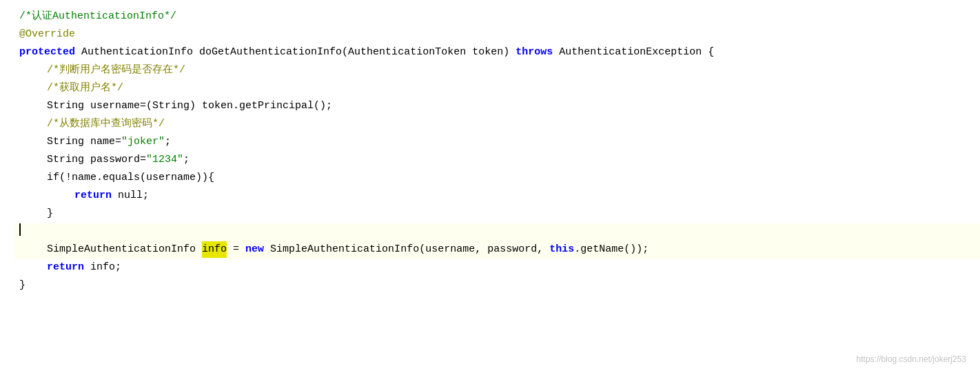  What do you see at coordinates (407, 250) in the screenshot?
I see `simple-auth-constructor: SimpleAuthenticationInfo(username, passw…` at bounding box center [407, 250].